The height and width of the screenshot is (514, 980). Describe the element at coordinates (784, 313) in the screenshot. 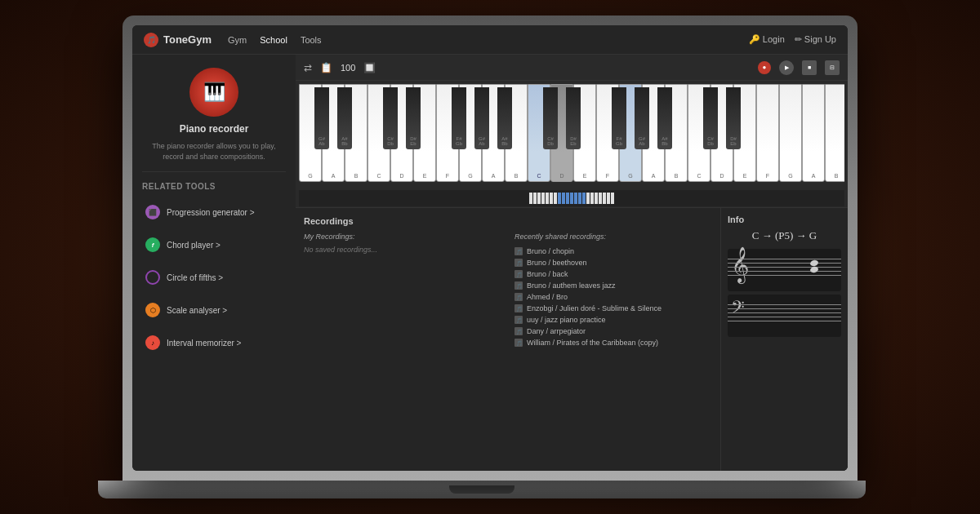

I see `staff-lines-bass` at that location.